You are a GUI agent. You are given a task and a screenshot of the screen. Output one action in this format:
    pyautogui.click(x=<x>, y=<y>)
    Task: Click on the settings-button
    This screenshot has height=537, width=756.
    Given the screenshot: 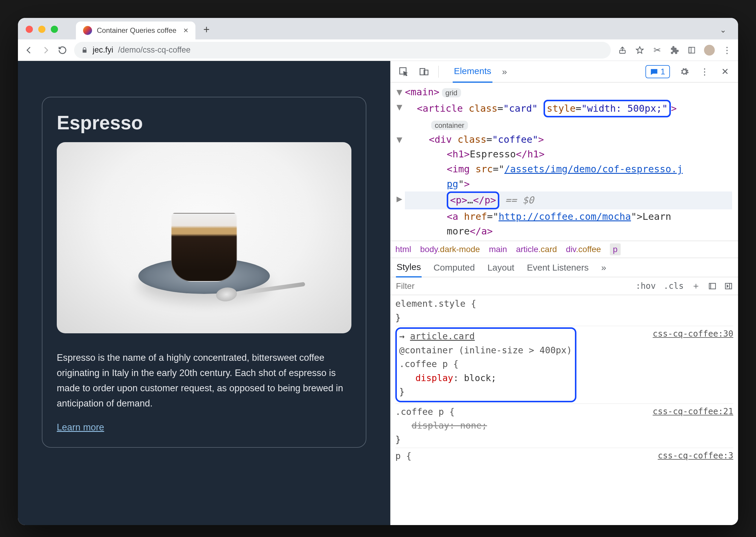 What is the action you would take?
    pyautogui.click(x=684, y=72)
    